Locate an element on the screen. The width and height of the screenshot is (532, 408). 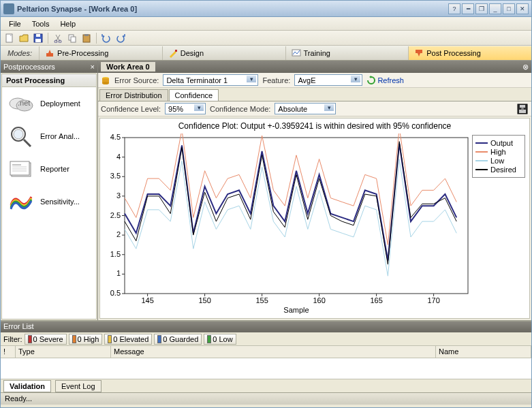
subtab-error-distribution: Error Distribution is located at coordinates (134, 95).